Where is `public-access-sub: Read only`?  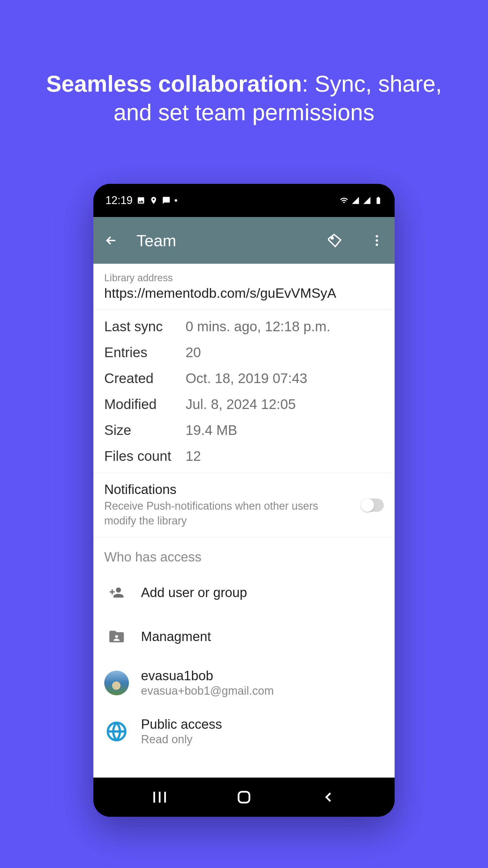
public-access-sub: Read only is located at coordinates (263, 739).